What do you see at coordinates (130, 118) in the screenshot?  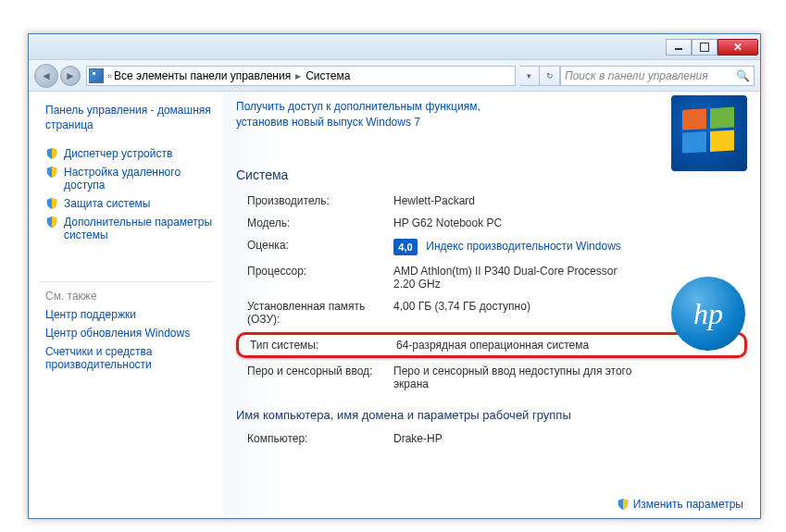 I see `sidebar-home-label: Панель управления - домашняя страница` at bounding box center [130, 118].